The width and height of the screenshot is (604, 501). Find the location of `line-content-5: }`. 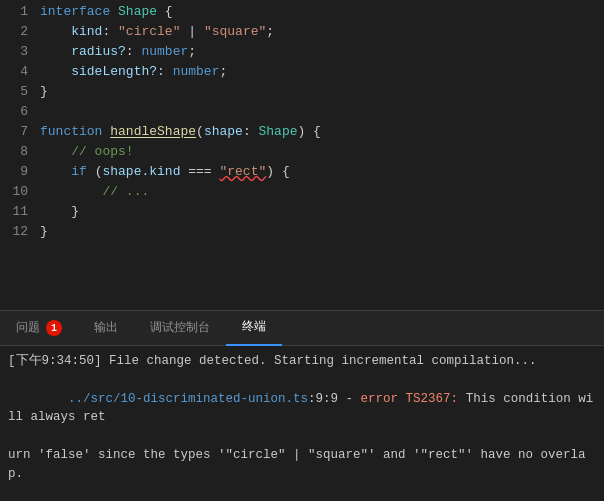

line-content-5: } is located at coordinates (322, 92).